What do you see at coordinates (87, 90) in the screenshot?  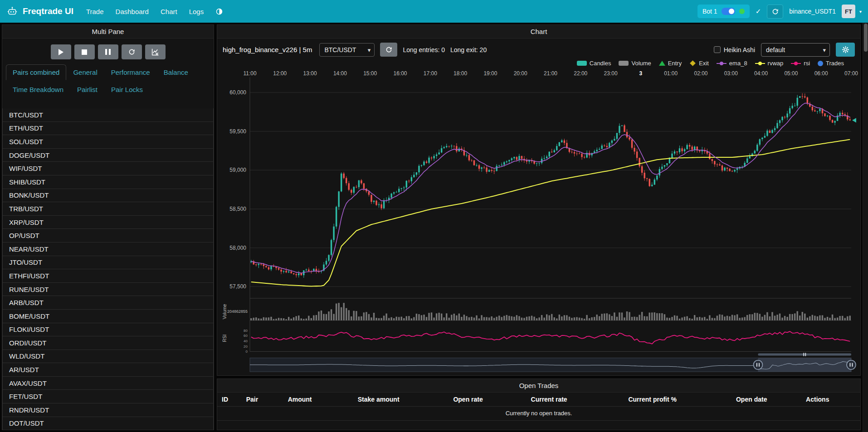 I see `tab: Pairlist` at bounding box center [87, 90].